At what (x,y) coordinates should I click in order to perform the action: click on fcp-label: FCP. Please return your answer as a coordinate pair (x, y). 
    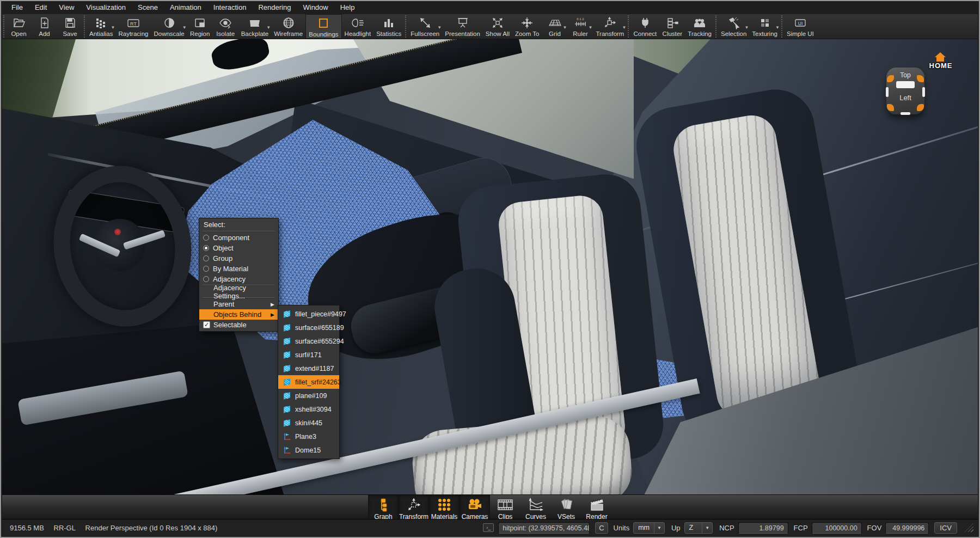
    Looking at the image, I should click on (801, 528).